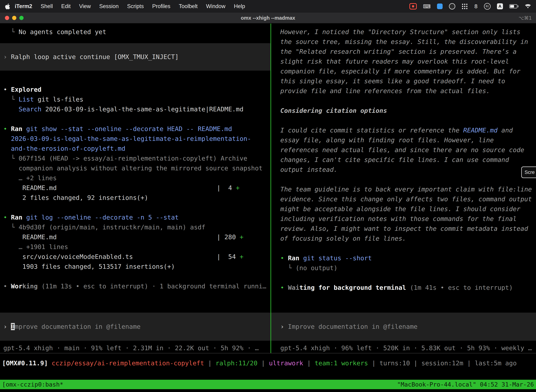  What do you see at coordinates (143, 109) in the screenshot?
I see `text-segment: 2026-03-09-is-legal-the-same-as-legitima…` at bounding box center [143, 109].